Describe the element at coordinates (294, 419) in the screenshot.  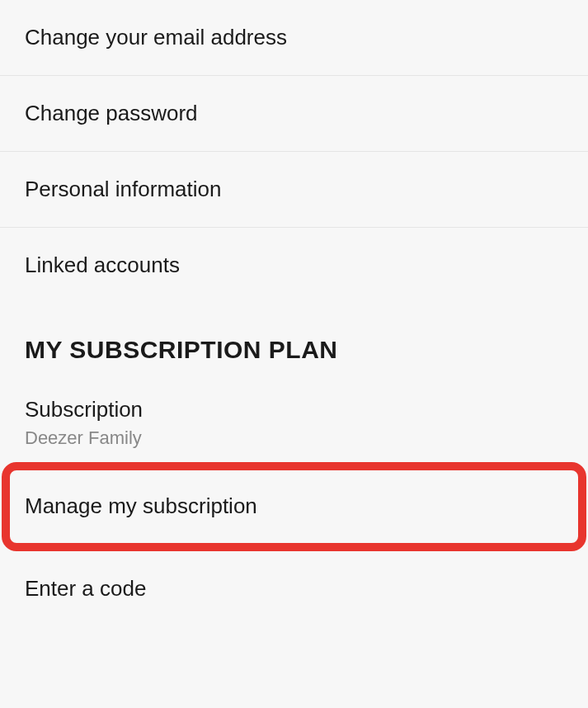
I see `subscription-plan-item: Subscription Deezer Family` at that location.